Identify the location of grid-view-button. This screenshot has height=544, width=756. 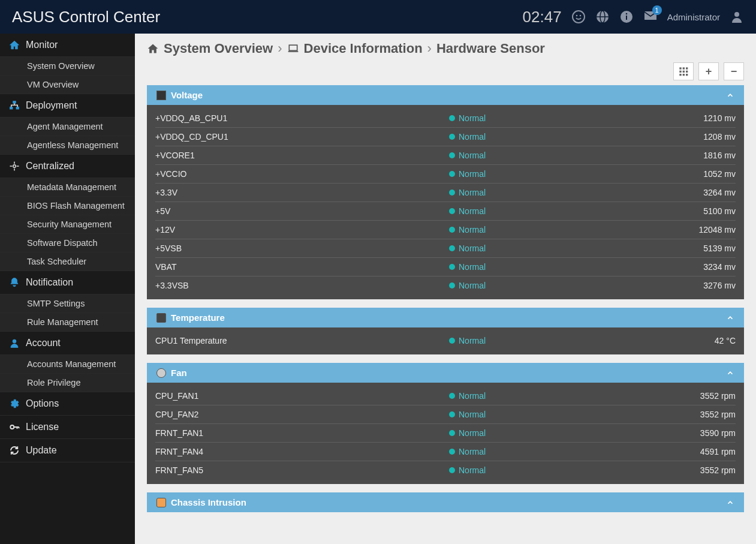
(683, 71).